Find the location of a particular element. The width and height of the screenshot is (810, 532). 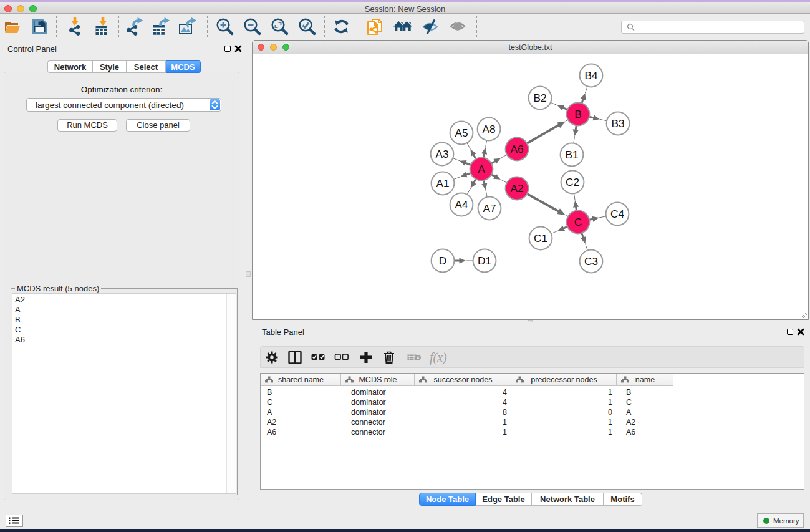

svg-text: D is located at coordinates (443, 261).